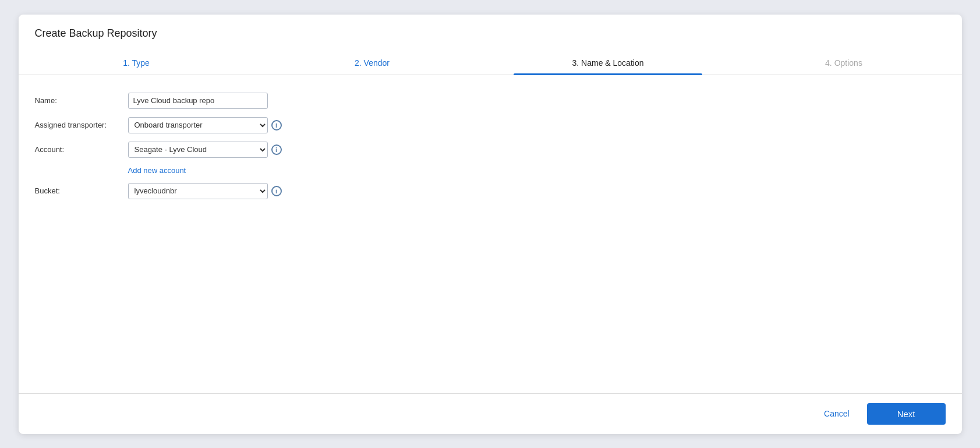 This screenshot has height=448, width=980. I want to click on wizard-step-name-location: 3. Name & Location, so click(608, 62).